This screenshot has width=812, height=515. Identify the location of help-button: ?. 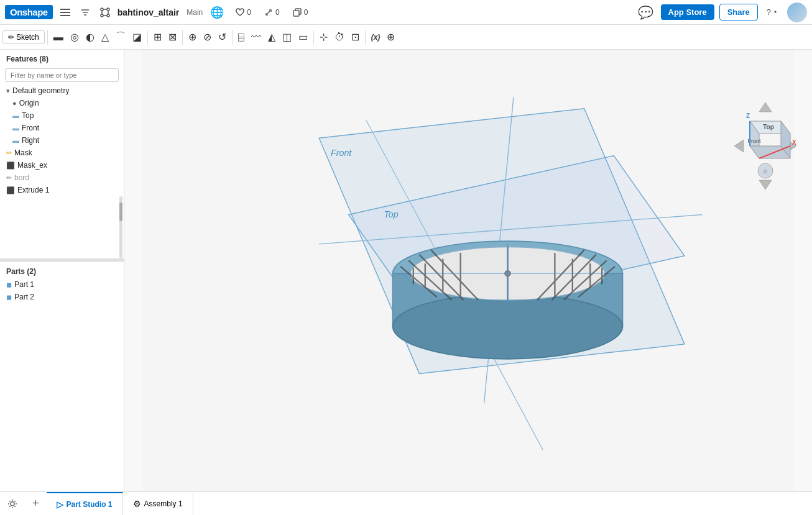
(772, 12).